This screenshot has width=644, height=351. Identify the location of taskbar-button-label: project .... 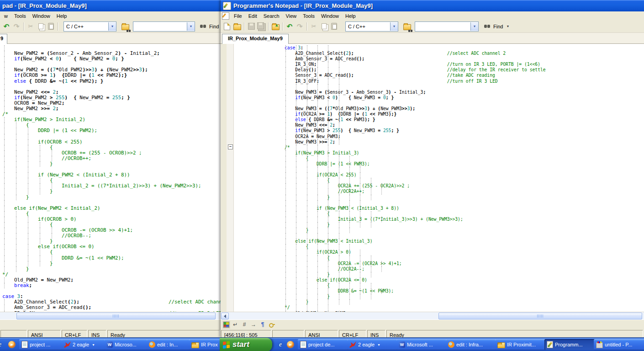
(40, 345).